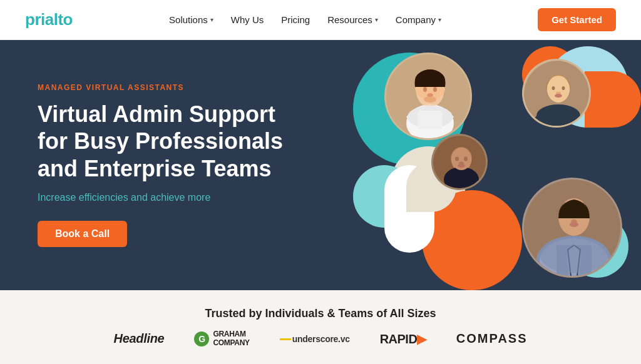  What do you see at coordinates (418, 20) in the screenshot?
I see `nav-company: Company ▾` at bounding box center [418, 20].